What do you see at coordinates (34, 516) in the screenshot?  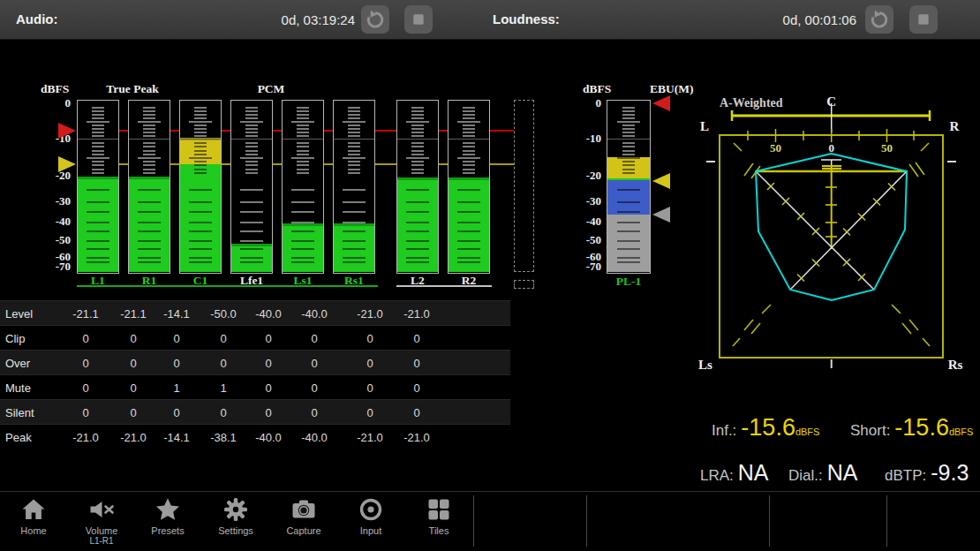 I see `toolbar-item-home: Home` at bounding box center [34, 516].